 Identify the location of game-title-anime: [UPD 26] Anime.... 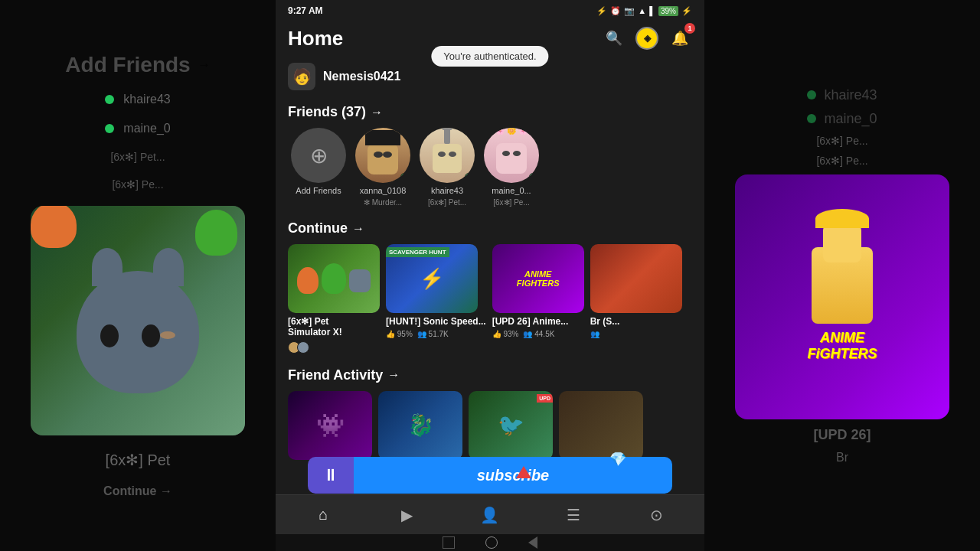
(538, 321).